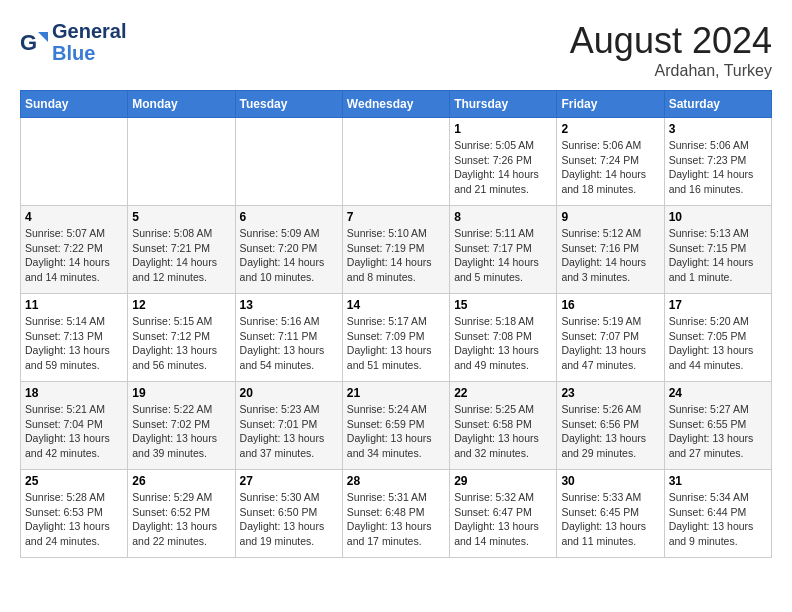 The image size is (792, 612). Describe the element at coordinates (718, 344) in the screenshot. I see `day-info: Sunrise: 5:20 AM Sunset: 7:05 PM Dayligh…` at that location.